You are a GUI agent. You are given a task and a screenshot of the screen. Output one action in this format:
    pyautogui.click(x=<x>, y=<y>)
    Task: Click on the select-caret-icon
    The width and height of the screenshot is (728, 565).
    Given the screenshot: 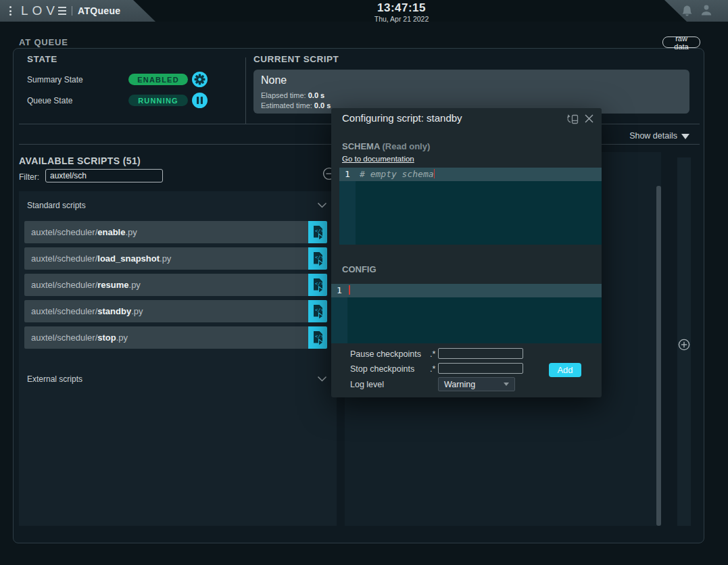 What is the action you would take?
    pyautogui.click(x=506, y=384)
    